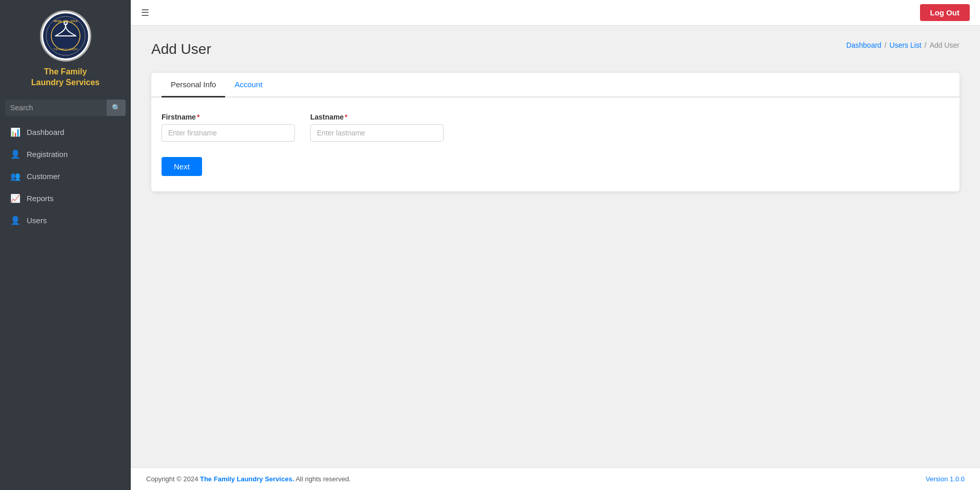  What do you see at coordinates (945, 45) in the screenshot?
I see `breadcrumb-current: Add User` at bounding box center [945, 45].